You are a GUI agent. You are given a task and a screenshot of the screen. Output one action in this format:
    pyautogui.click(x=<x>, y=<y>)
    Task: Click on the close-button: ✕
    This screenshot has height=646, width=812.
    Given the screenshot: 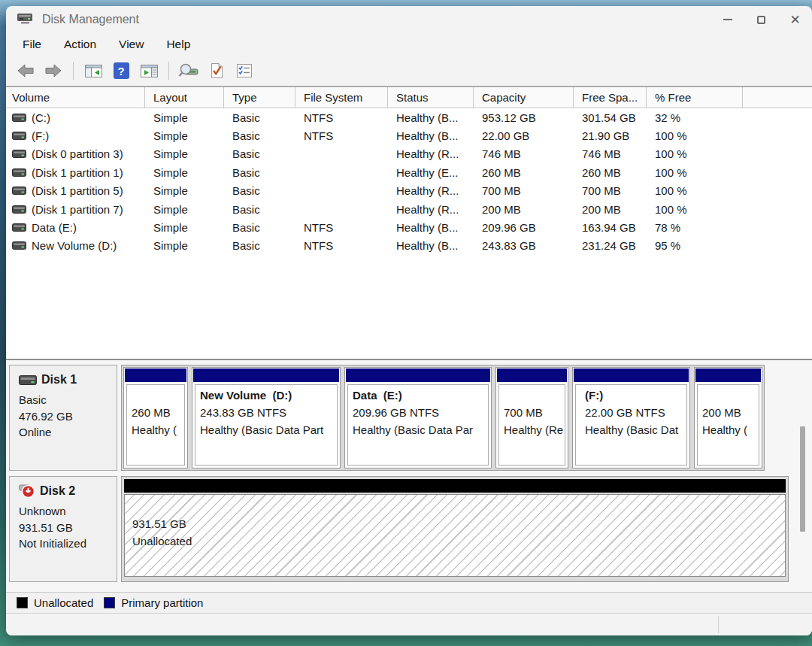 What is the action you would take?
    pyautogui.click(x=795, y=20)
    